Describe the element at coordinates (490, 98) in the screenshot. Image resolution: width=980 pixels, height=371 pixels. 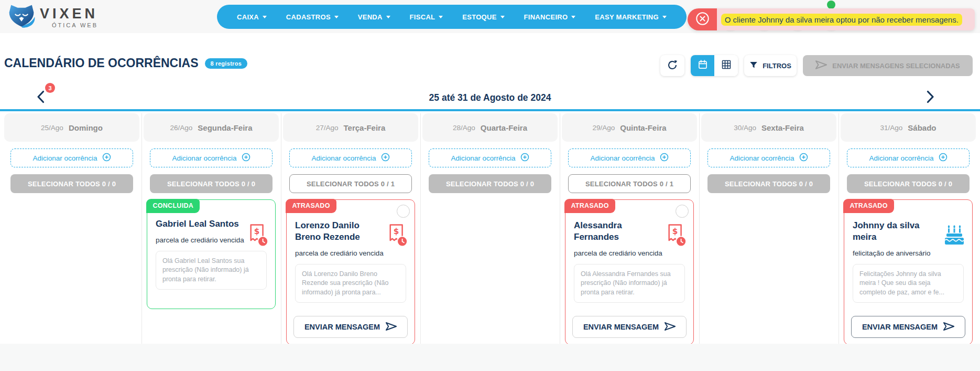
I see `week-range-label: 25 até 31 de Agosto de 2024` at that location.